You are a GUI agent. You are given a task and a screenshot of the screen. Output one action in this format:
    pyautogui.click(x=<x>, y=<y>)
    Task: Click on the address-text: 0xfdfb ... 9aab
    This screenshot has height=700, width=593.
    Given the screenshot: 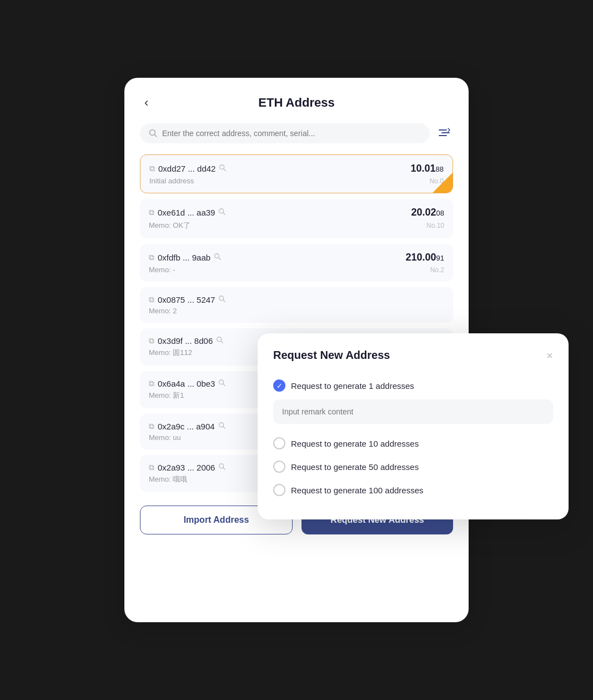 What is the action you would take?
    pyautogui.click(x=184, y=258)
    